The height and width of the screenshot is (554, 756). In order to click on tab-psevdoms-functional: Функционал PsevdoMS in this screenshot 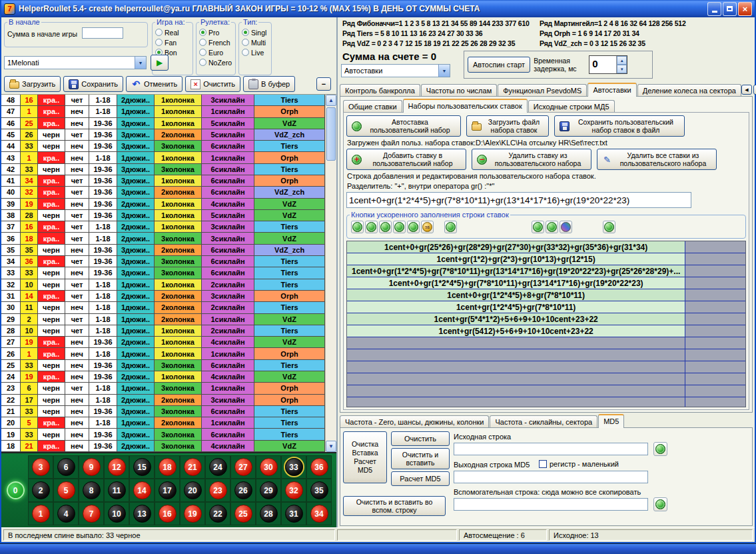, I will do `click(542, 90)`.